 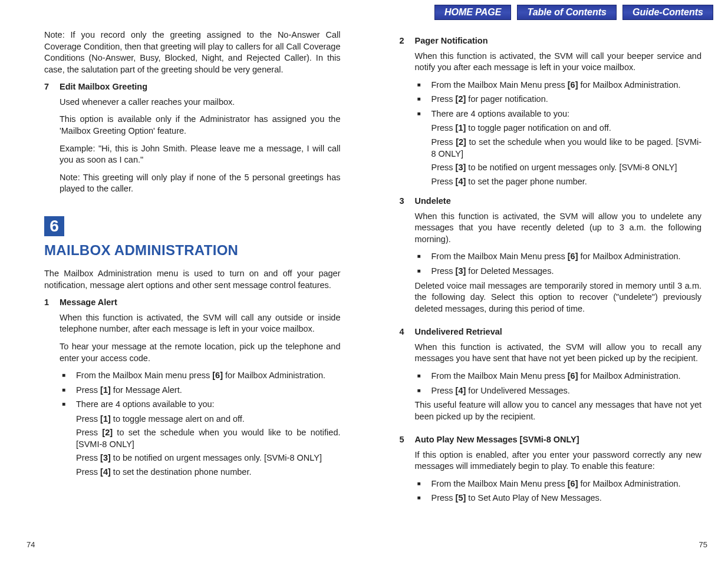 What do you see at coordinates (200, 472) in the screenshot?
I see `press-line: Press [4] to set the destination phone n…` at bounding box center [200, 472].